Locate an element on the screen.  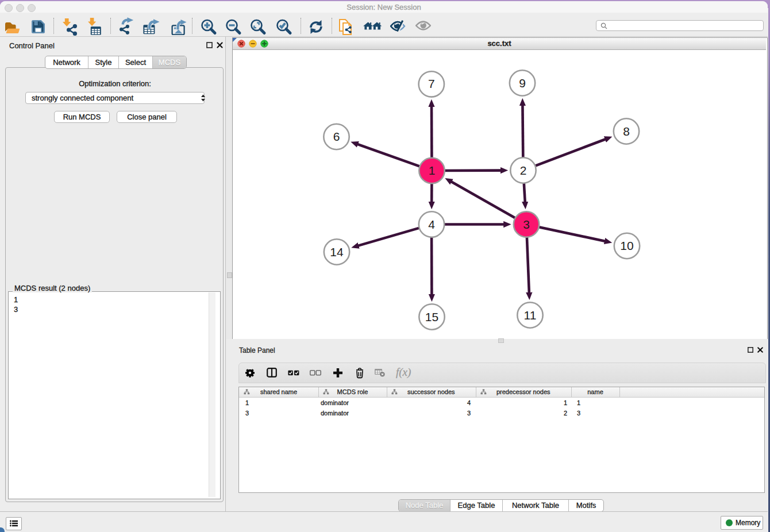
svg-text: 14 is located at coordinates (337, 252).